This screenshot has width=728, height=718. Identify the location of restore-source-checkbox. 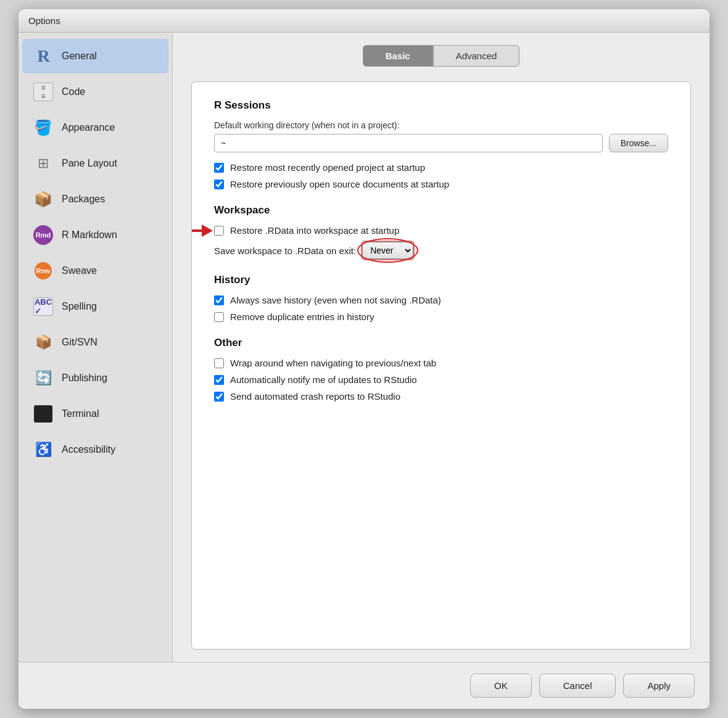
(219, 184).